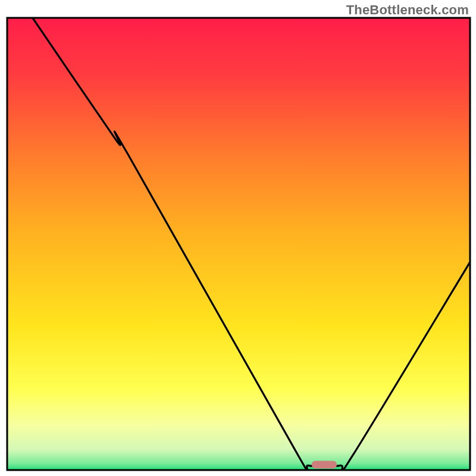 The image size is (476, 476). What do you see at coordinates (324, 464) in the screenshot?
I see `trough-marker` at bounding box center [324, 464].